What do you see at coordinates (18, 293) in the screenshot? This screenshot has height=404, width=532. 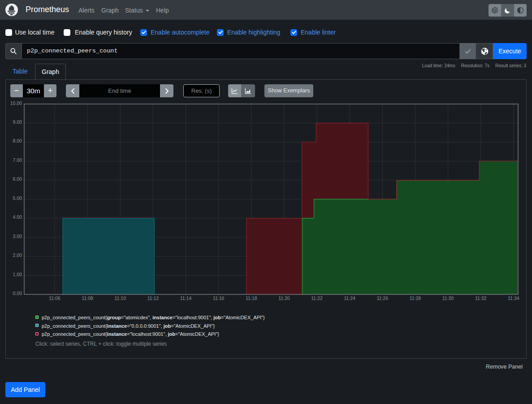 I see `svg-text: 0.00` at bounding box center [18, 293].